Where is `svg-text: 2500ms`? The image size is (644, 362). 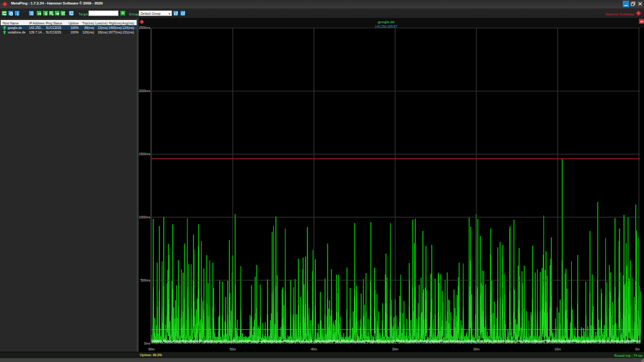
svg-text: 2500ms is located at coordinates (144, 28).